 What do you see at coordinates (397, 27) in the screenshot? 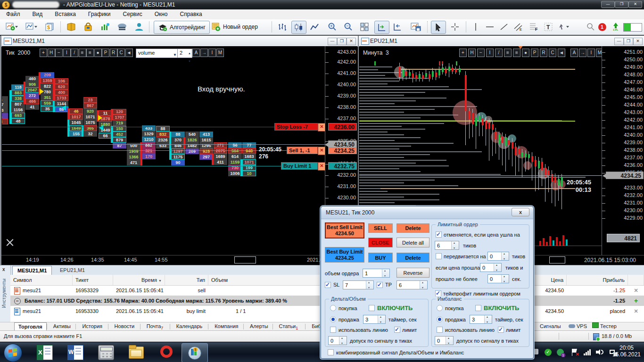
I see `chart-shift-icon` at bounding box center [397, 27].